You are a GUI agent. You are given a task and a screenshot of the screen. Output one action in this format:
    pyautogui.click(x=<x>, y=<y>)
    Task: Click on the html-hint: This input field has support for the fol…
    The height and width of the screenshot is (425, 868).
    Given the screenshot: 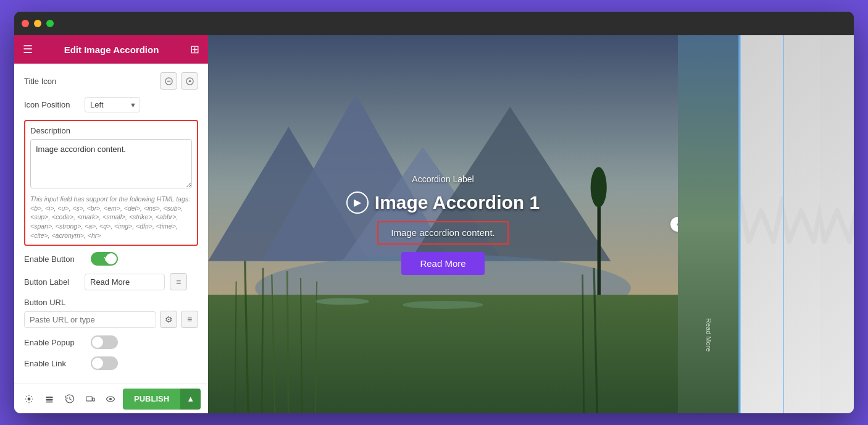 What is the action you would take?
    pyautogui.click(x=111, y=217)
    